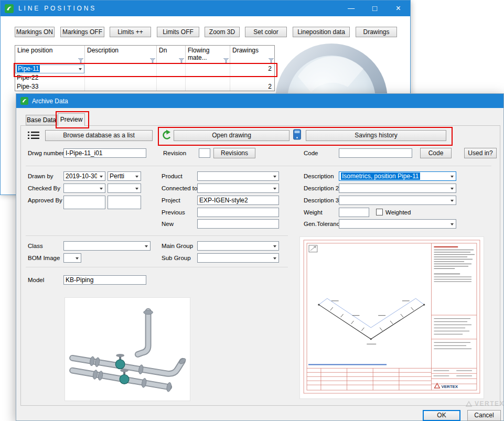 The image size is (504, 421). I want to click on model-3d-preview, so click(127, 349).